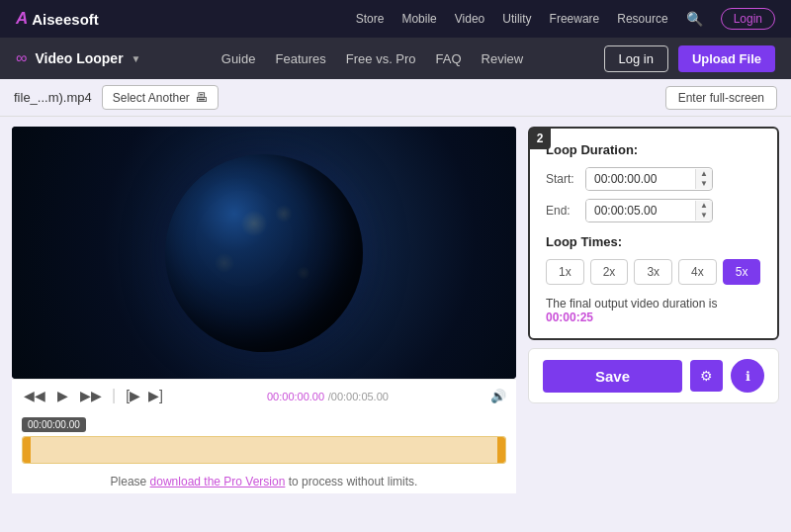 Image resolution: width=791 pixels, height=532 pixels. Describe the element at coordinates (516, 19) in the screenshot. I see `nav-utility: Utility` at that location.